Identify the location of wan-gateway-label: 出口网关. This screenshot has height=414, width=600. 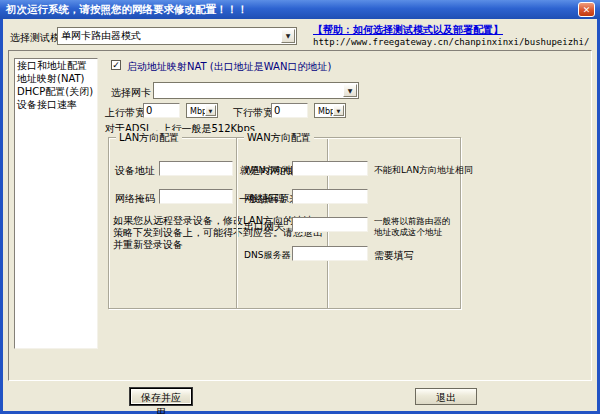
(264, 227).